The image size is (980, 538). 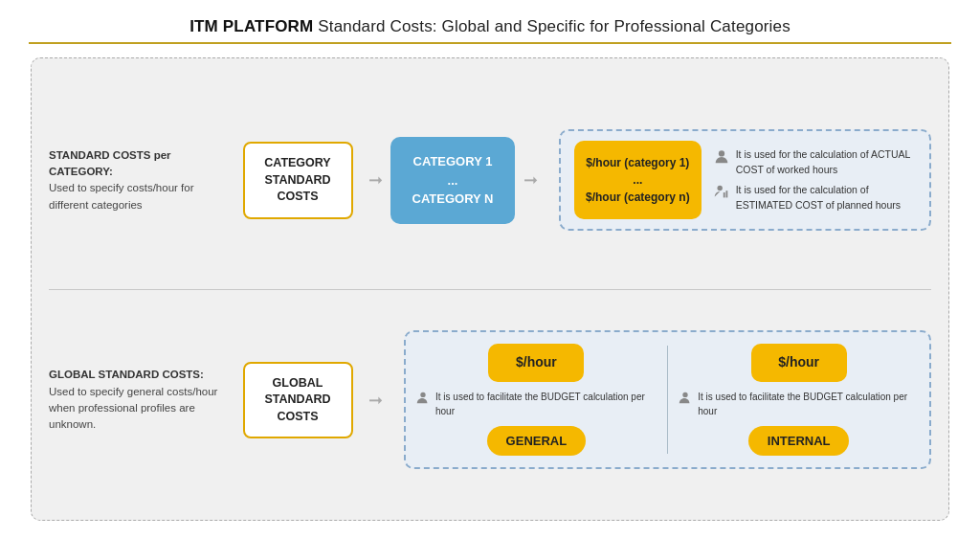 I want to click on person-chart-icon, so click(x=722, y=192).